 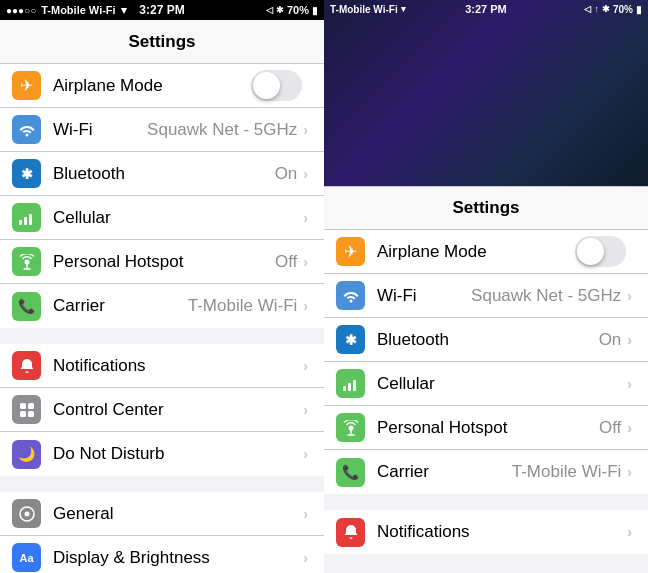 I want to click on cellular-row-icon, so click(x=26, y=218).